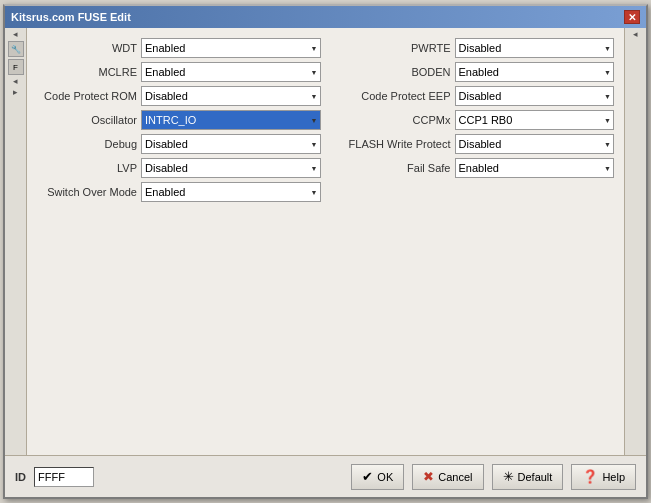 The height and width of the screenshot is (503, 651). I want to click on field-label: BODEN, so click(391, 72).